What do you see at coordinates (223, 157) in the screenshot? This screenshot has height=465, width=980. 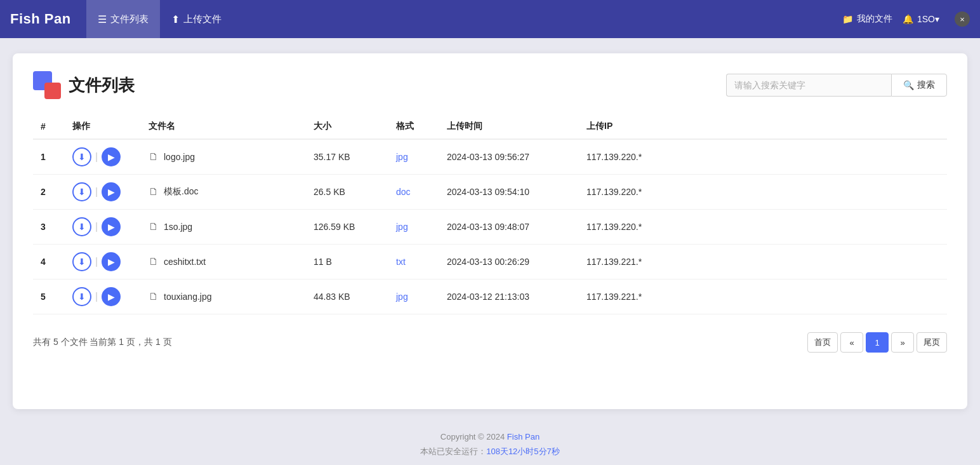 I see `row-filename: 🗋 logo.jpg` at bounding box center [223, 157].